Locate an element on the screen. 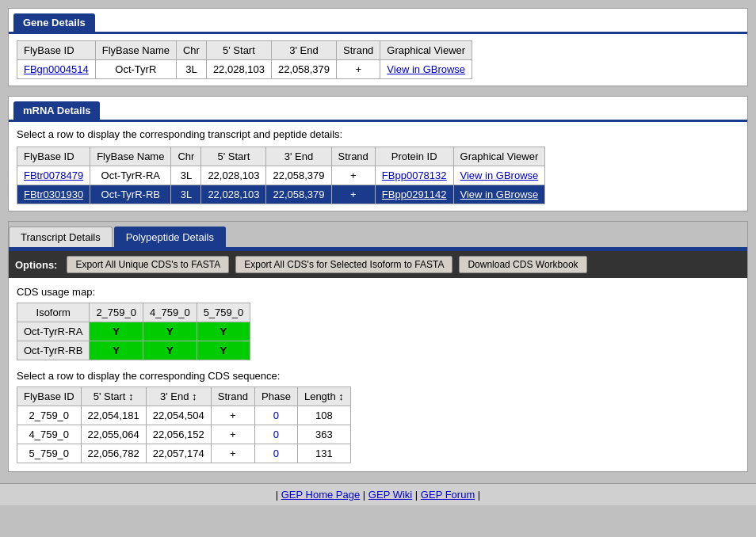  footer-sep-1: | is located at coordinates (279, 494).